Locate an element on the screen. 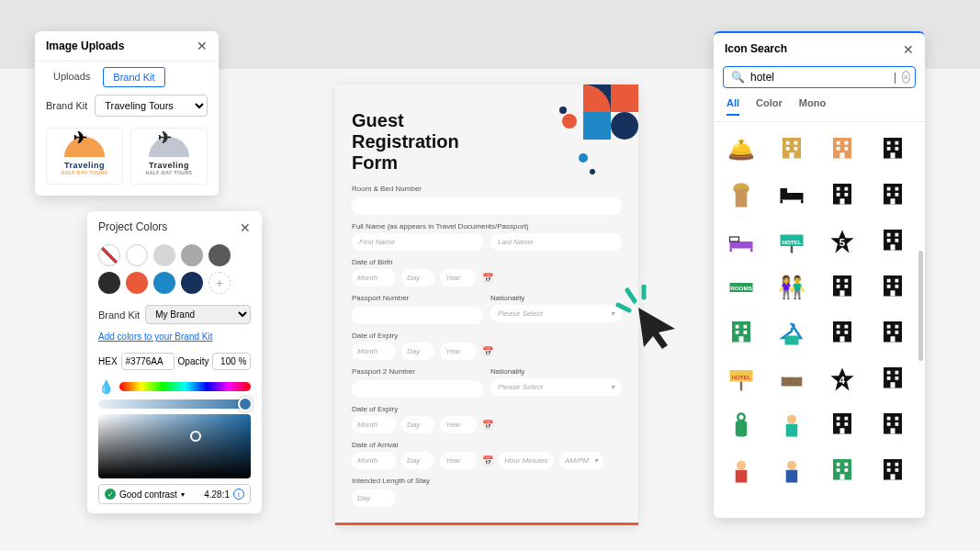 This screenshot has width=980, height=551. icon-bed-mono is located at coordinates (792, 196).